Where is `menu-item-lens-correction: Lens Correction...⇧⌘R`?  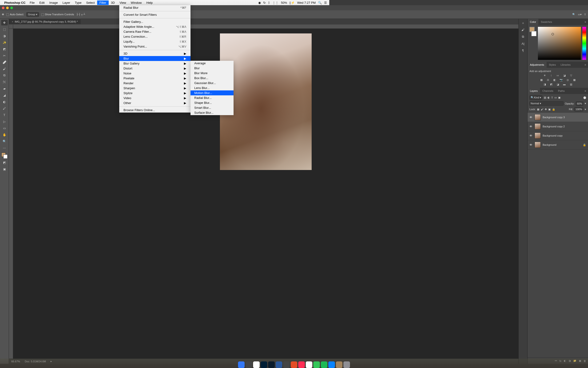 menu-item-lens-correction: Lens Correction...⇧⌘R is located at coordinates (155, 37).